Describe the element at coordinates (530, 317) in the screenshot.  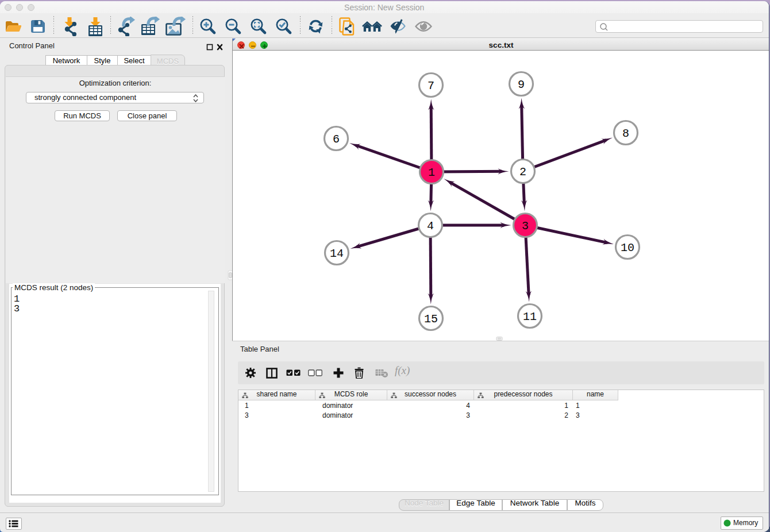
I see `svg-text: 11` at that location.